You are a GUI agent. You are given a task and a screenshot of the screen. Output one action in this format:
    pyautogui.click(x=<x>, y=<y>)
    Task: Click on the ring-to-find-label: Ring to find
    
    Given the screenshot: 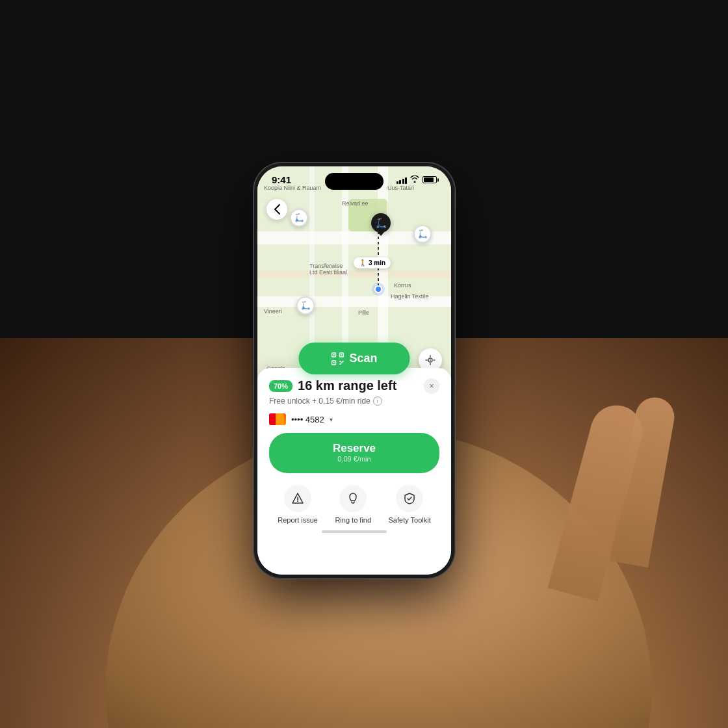 What is the action you would take?
    pyautogui.click(x=353, y=520)
    